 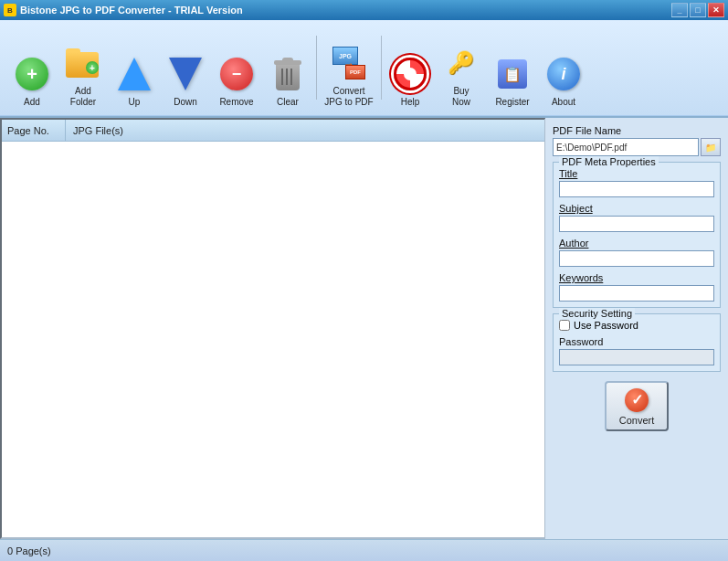 I want to click on status-text: 0 Page(s), so click(x=29, y=551).